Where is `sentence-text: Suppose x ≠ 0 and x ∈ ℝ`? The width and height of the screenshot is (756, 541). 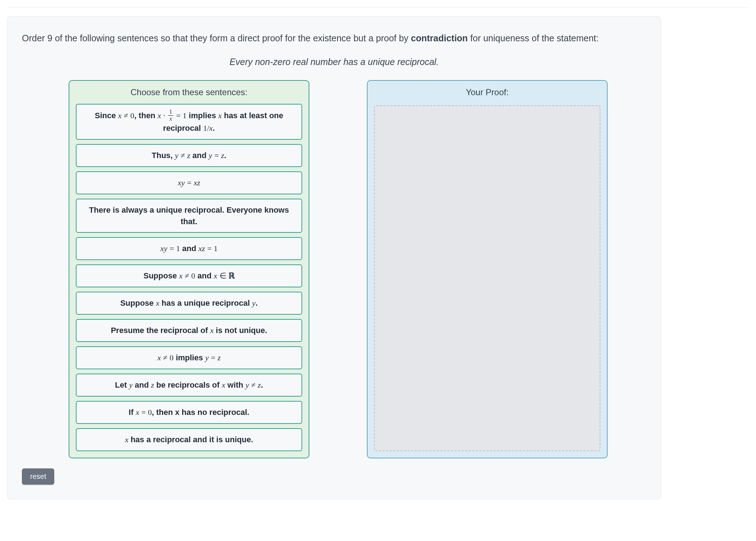
sentence-text: Suppose x ≠ 0 and x ∈ ℝ is located at coordinates (189, 276).